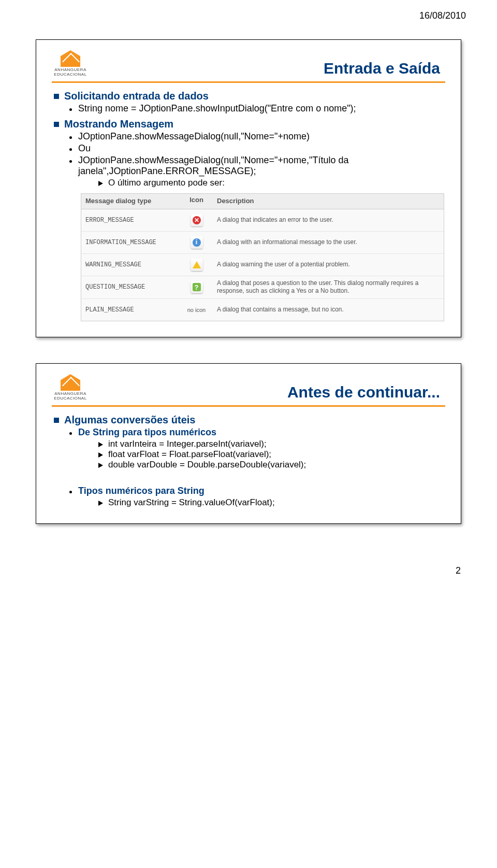 The width and height of the screenshot is (497, 868). I want to click on message-dialog-table: Message dialog type Icon Description ERR…, so click(262, 257).